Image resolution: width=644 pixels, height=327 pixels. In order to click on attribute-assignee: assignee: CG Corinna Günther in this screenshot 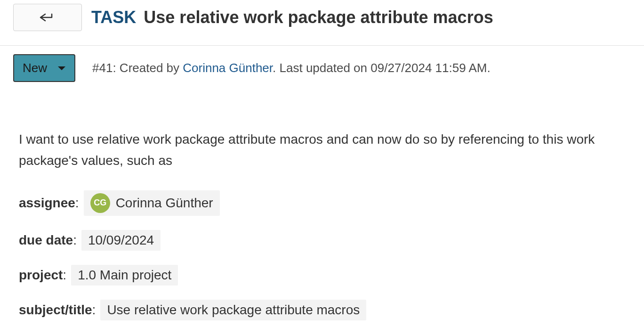, I will do `click(322, 203)`.